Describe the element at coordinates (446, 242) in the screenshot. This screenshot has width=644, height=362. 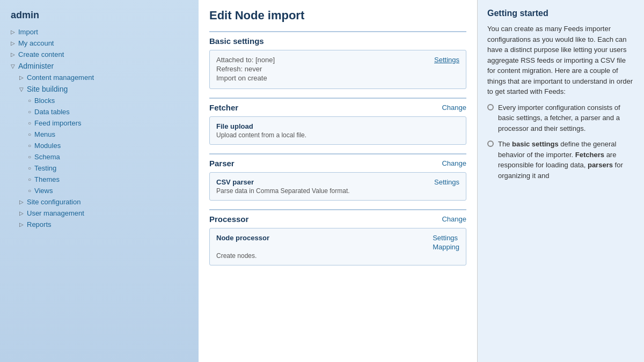
I see `processor-links: Settings Mapping` at that location.